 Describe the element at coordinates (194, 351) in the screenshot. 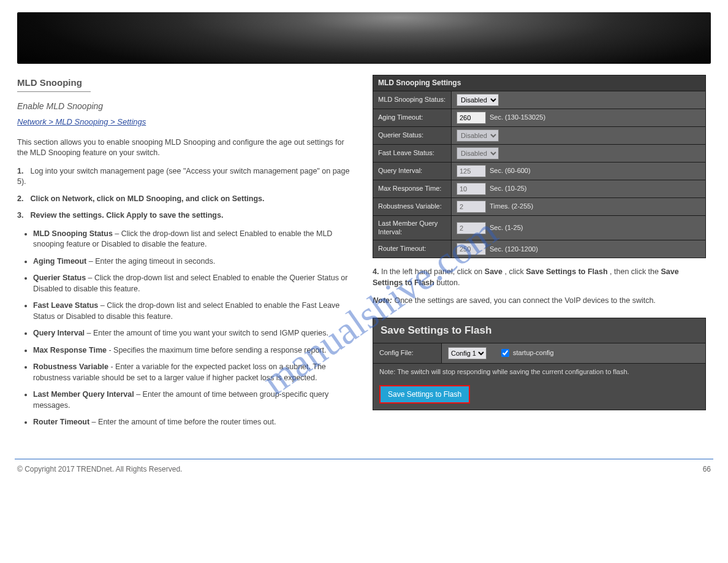

I see `bullet-maxresp: Max Response Time - Specifies the maximu…` at that location.